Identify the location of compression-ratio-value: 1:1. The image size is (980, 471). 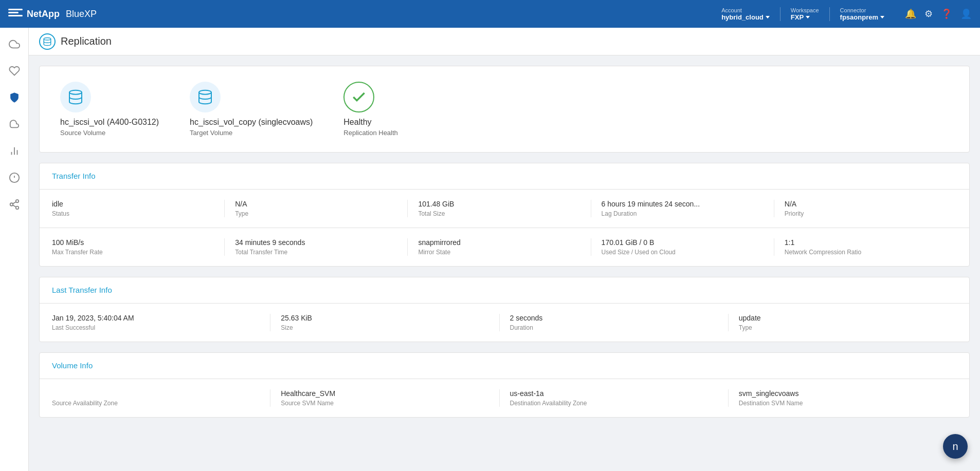
(866, 242).